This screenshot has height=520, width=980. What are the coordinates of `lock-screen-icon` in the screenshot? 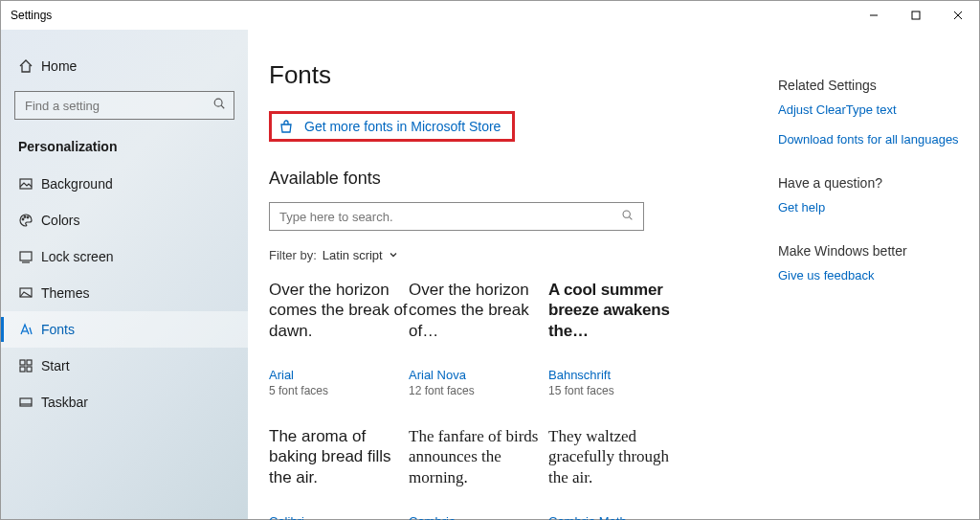 It's located at (30, 257).